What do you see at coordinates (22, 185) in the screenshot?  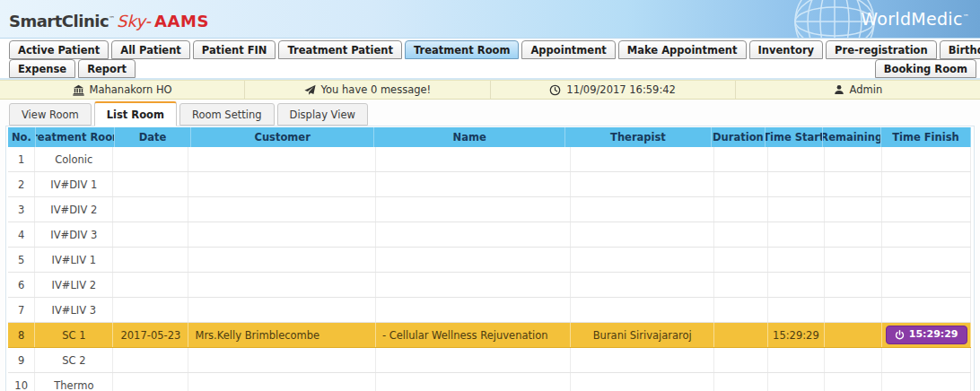 I see `cell-no: 2` at bounding box center [22, 185].